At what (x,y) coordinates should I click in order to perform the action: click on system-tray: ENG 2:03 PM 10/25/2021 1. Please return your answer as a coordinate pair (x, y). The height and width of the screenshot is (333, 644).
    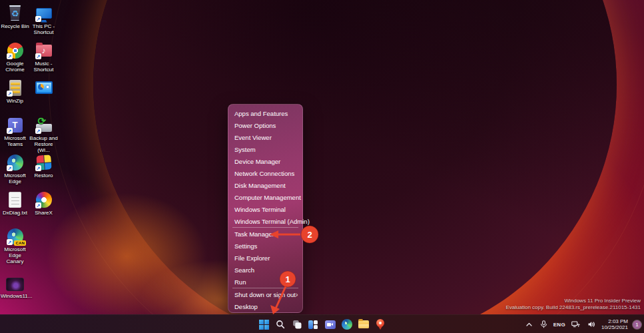
    Looking at the image, I should click on (583, 324).